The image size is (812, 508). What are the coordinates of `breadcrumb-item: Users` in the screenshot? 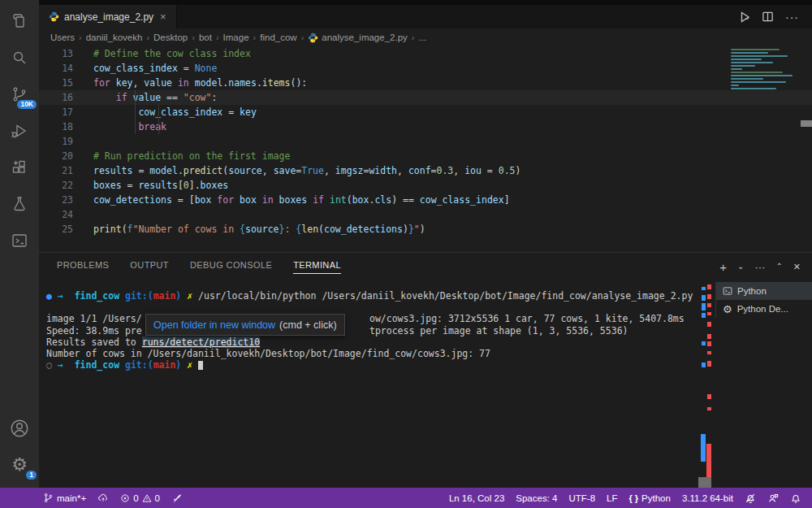 It's located at (63, 37).